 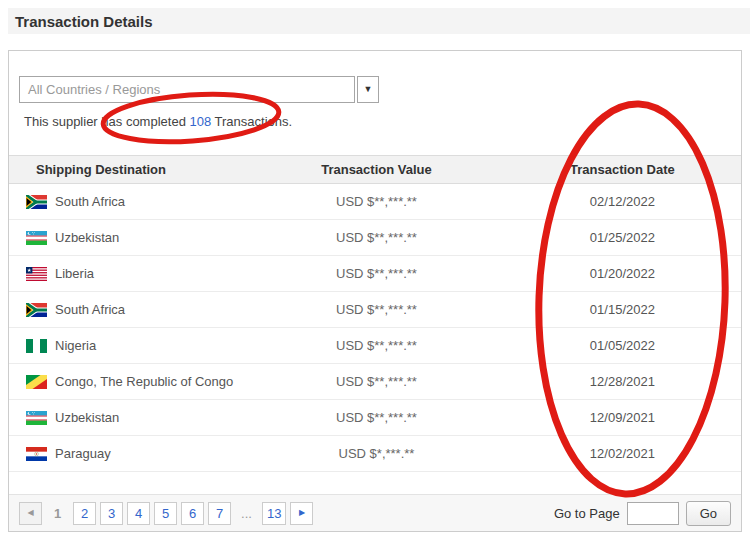 What do you see at coordinates (708, 514) in the screenshot?
I see `go-button: Go` at bounding box center [708, 514].